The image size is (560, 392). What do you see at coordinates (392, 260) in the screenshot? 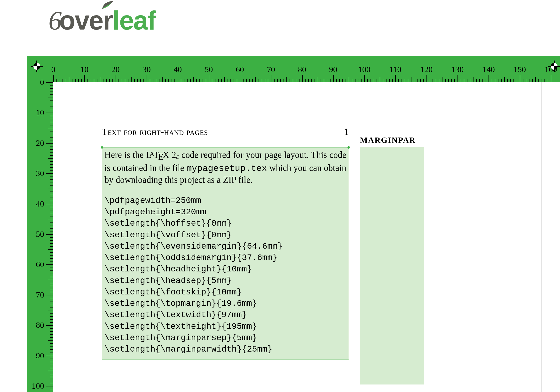
I see `marginpar-region: MARGINPAR` at bounding box center [392, 260].